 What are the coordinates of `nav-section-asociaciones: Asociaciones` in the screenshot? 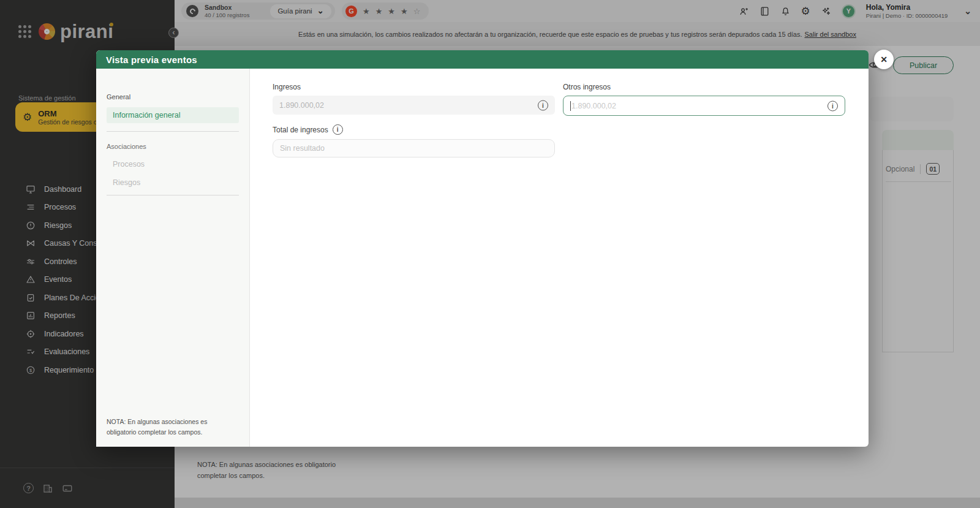 It's located at (173, 146).